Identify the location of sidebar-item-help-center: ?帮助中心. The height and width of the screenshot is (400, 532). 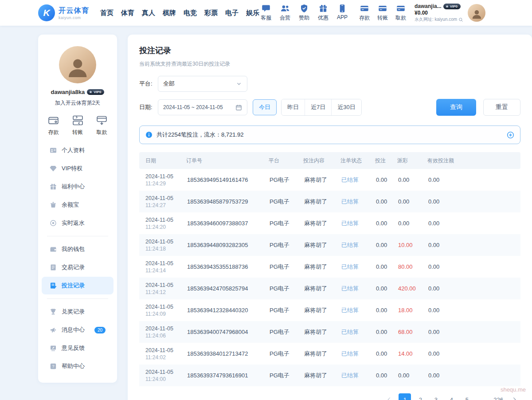
(78, 366).